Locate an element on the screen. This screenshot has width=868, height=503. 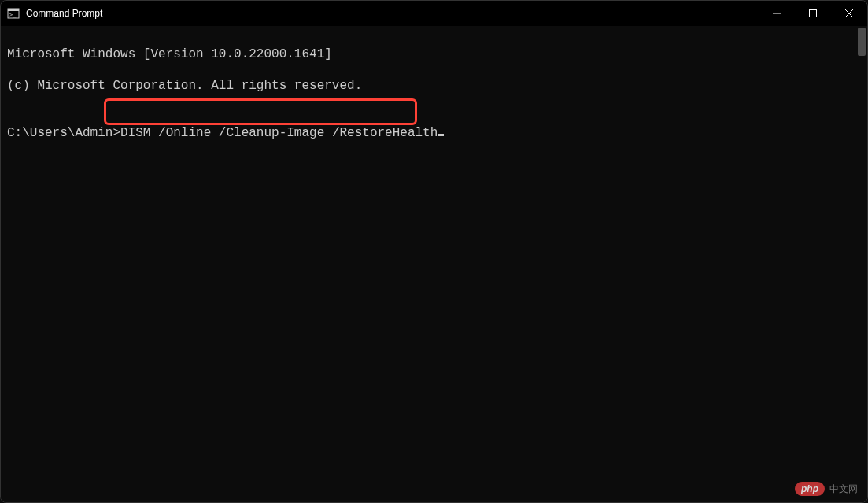
window-controls is located at coordinates (813, 13).